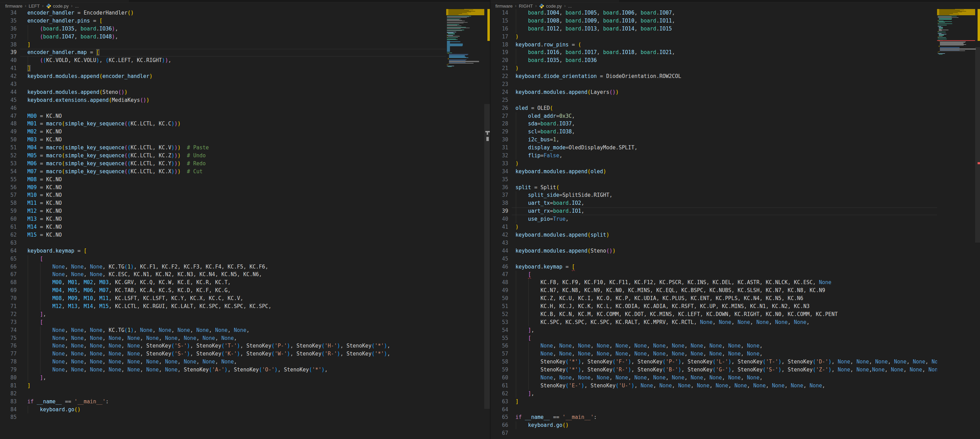  What do you see at coordinates (726, 188) in the screenshot?
I see `code-line: split = Split(` at bounding box center [726, 188].